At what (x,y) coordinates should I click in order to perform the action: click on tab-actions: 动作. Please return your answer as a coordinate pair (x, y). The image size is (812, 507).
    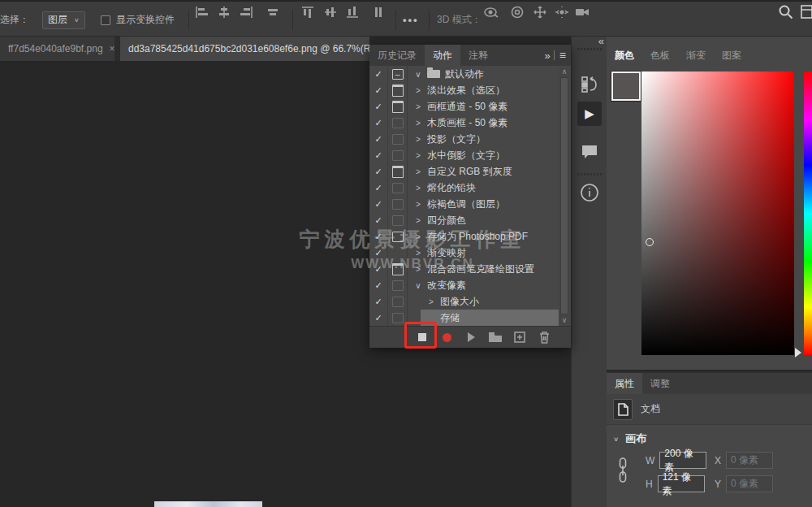
    Looking at the image, I should click on (443, 55).